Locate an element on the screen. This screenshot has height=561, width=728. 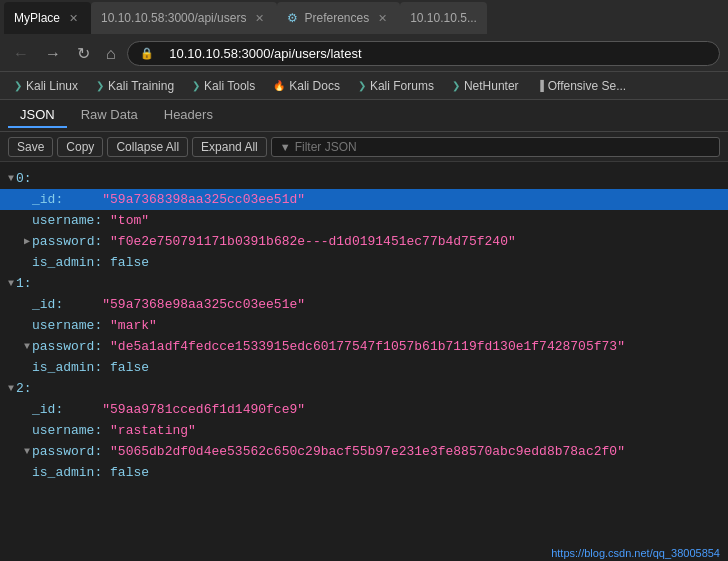
tab-raw-data: Raw Data is located at coordinates (110, 116).